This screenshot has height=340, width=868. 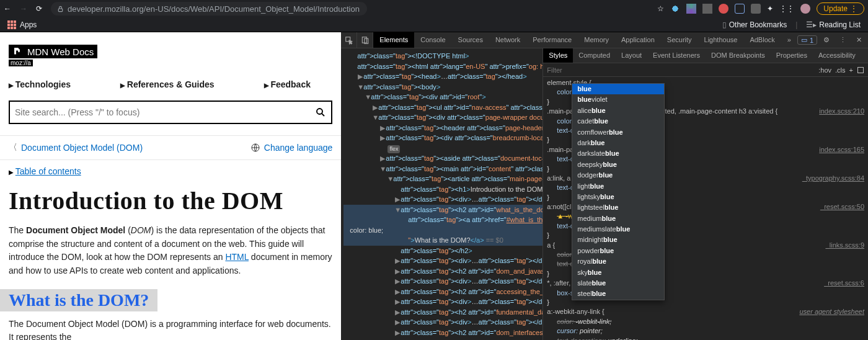 I want to click on dom-line: ▶attr">class="tag"><h2 attr">id="dom_and…, so click(x=443, y=272).